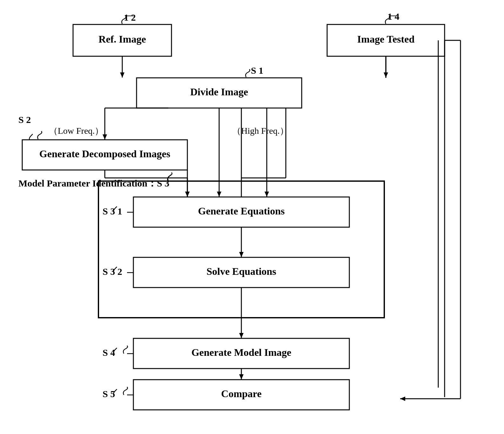 The width and height of the screenshot is (504, 434). I want to click on s2-label: S 2, so click(25, 119).